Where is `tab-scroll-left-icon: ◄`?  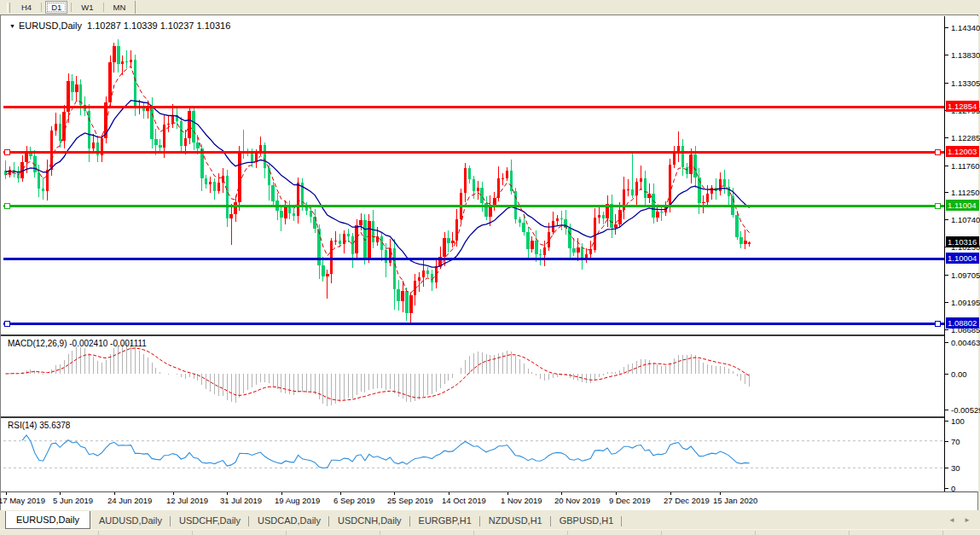 tab-scroll-left-icon: ◄ is located at coordinates (952, 520).